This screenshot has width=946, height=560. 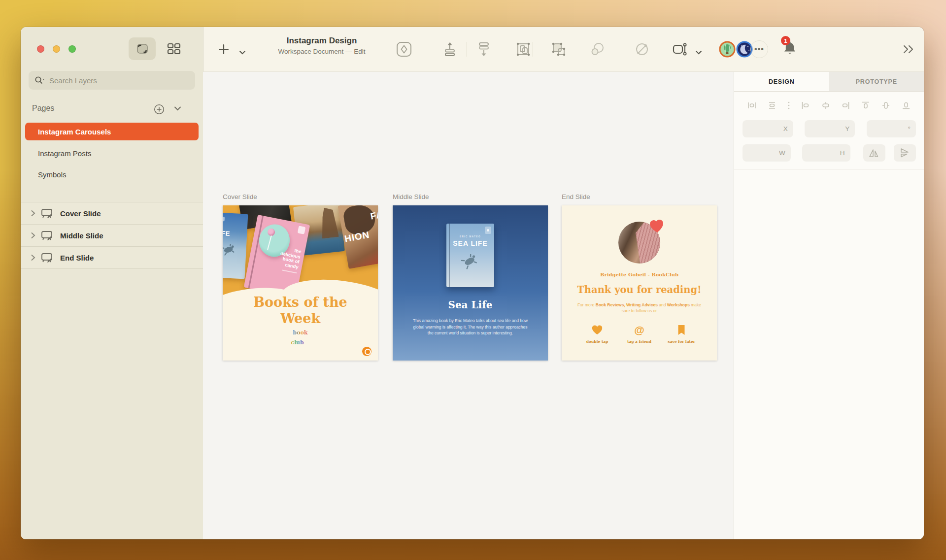 I want to click on create-symbol-button, so click(x=404, y=49).